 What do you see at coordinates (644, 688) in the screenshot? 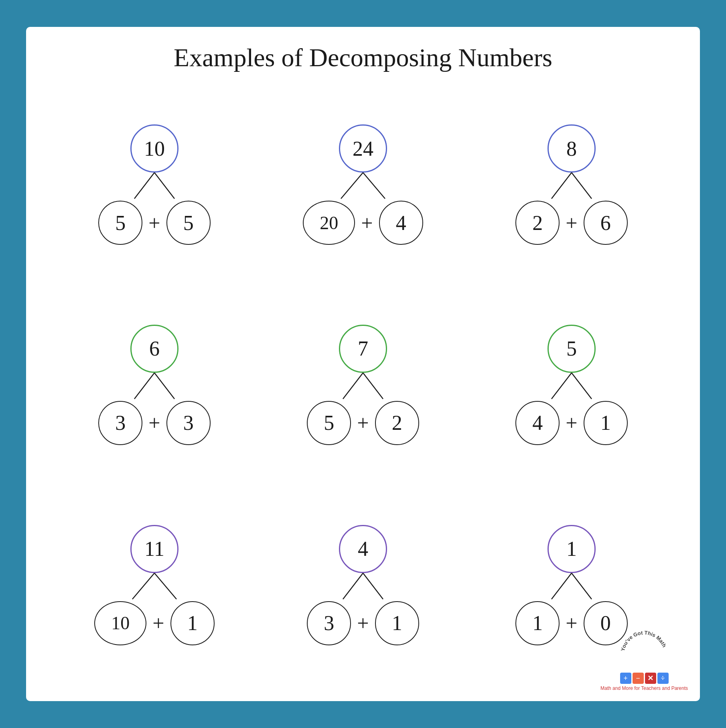
I see `brand-tagline: Math and More for Teachers and Parents` at bounding box center [644, 688].